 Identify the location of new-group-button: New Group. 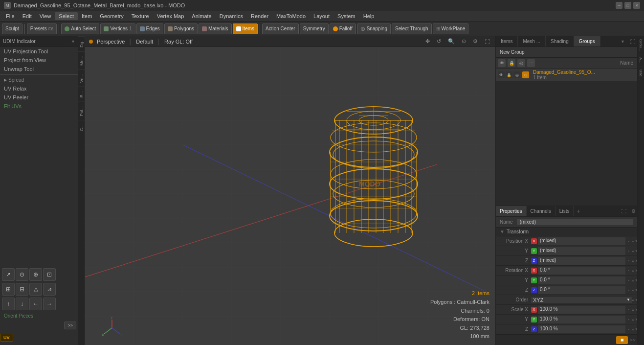
(566, 52).